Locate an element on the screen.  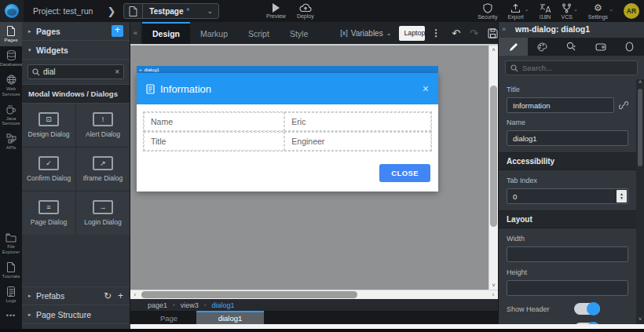
tab-styles is located at coordinates (542, 47).